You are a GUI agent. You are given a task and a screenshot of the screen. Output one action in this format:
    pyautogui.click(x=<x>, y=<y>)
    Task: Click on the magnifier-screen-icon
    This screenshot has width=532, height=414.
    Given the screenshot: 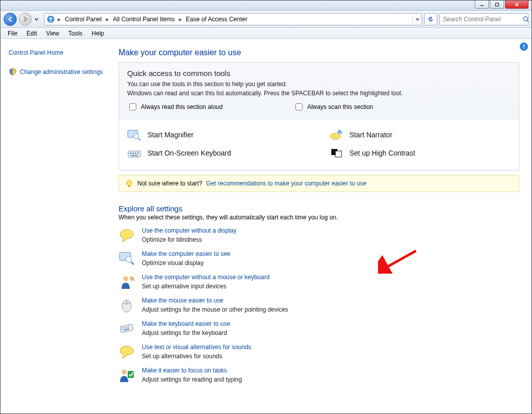 What is the action you would take?
    pyautogui.click(x=127, y=258)
    